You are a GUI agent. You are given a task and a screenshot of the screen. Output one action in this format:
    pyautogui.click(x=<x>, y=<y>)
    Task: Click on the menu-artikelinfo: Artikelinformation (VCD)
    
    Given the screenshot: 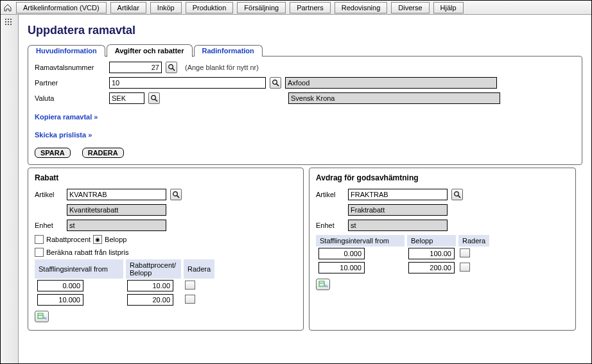 What is the action you would take?
    pyautogui.click(x=62, y=8)
    